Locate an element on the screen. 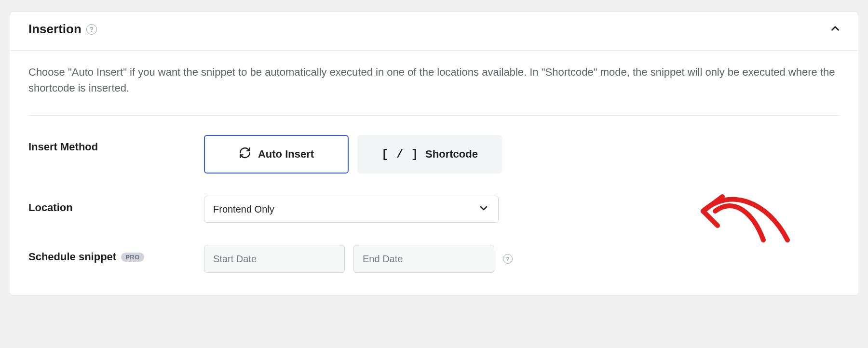  shortcode-button: [ / ] Shortcode is located at coordinates (430, 154).